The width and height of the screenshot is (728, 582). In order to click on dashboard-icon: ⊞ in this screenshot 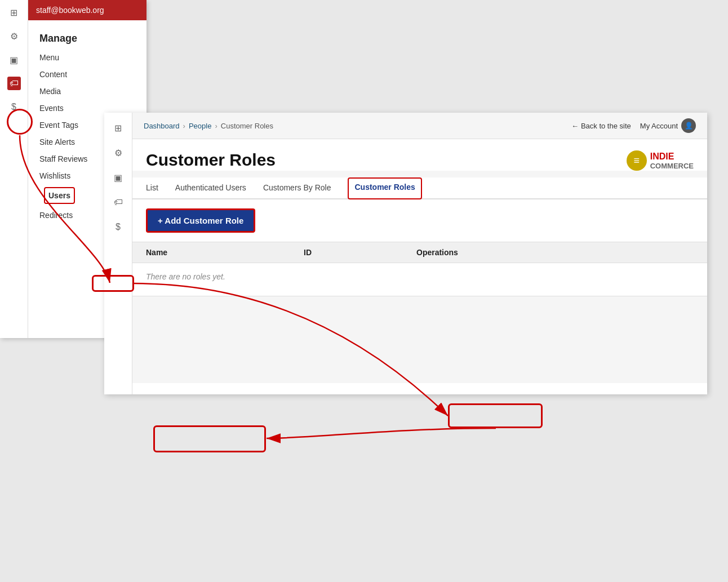, I will do `click(14, 12)`.